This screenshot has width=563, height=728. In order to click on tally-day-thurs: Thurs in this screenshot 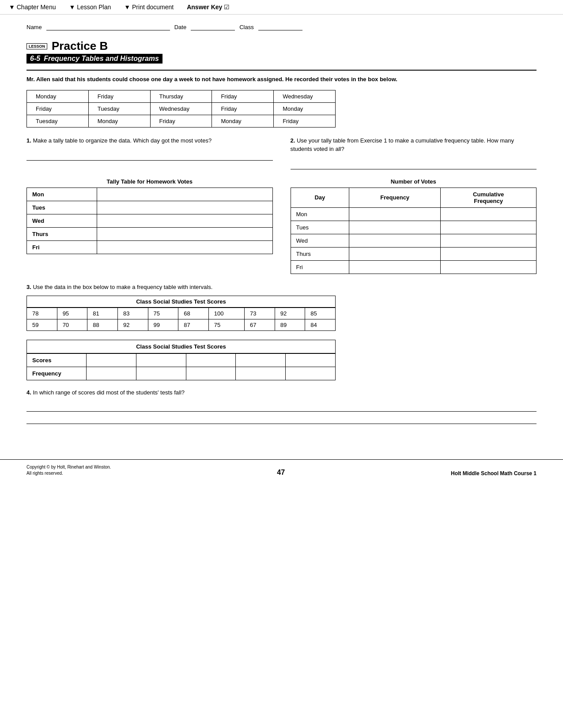, I will do `click(62, 234)`.